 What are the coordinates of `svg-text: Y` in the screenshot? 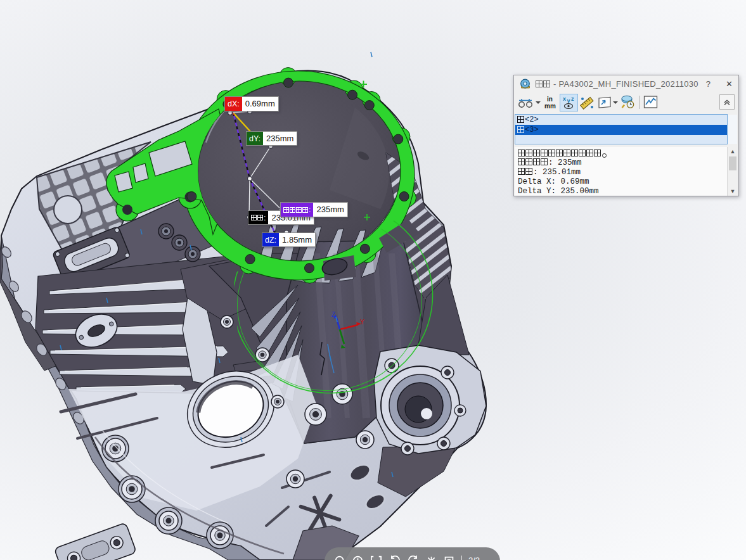 It's located at (363, 322).